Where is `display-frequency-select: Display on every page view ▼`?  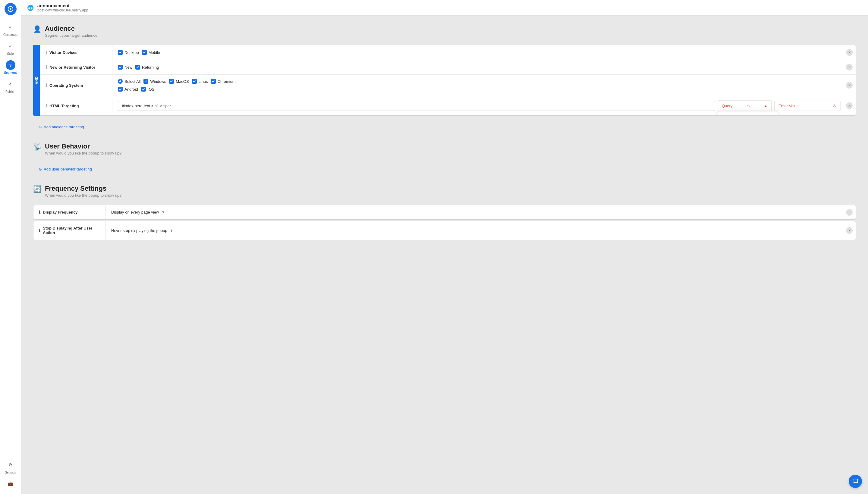
display-frequency-select: Display on every page view ▼ is located at coordinates (138, 212).